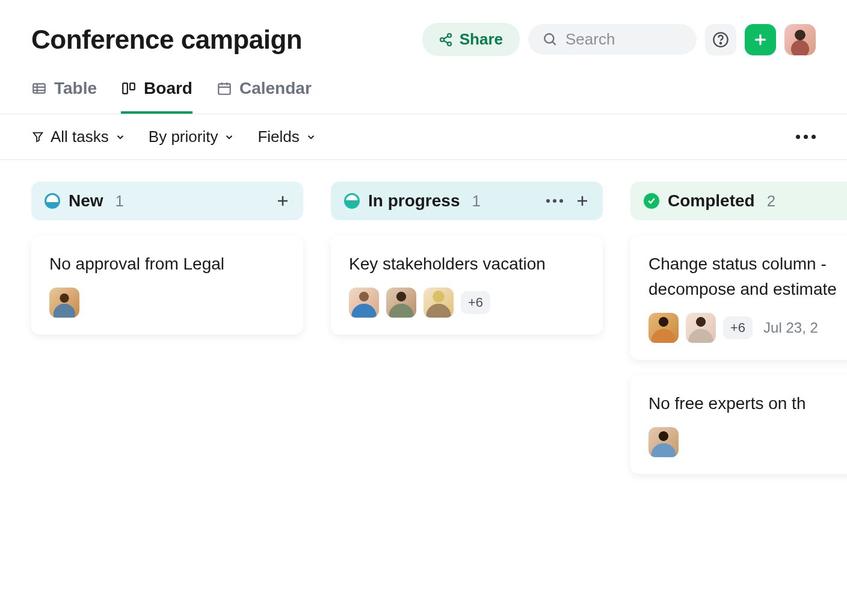 This screenshot has height=616, width=847. What do you see at coordinates (167, 285) in the screenshot?
I see `task-card: No approval from Legal` at bounding box center [167, 285].